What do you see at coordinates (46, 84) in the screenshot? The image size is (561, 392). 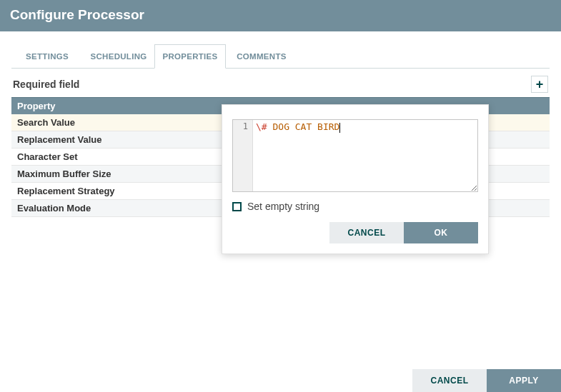 I see `required-field-label: Required field` at bounding box center [46, 84].